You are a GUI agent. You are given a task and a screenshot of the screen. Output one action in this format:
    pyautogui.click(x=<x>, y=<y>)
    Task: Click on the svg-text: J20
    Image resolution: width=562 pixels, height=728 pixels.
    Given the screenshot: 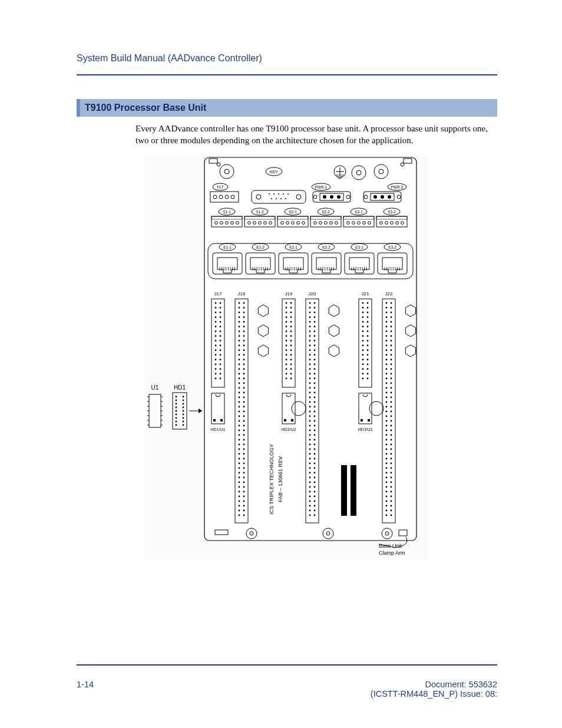 What is the action you would take?
    pyautogui.click(x=312, y=294)
    